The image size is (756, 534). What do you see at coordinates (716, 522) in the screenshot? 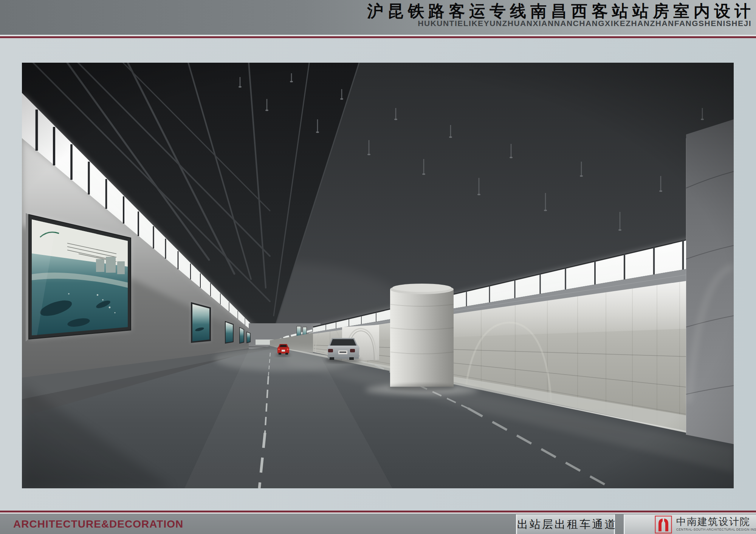
I see `company-name: 中南建筑设计院` at bounding box center [716, 522].